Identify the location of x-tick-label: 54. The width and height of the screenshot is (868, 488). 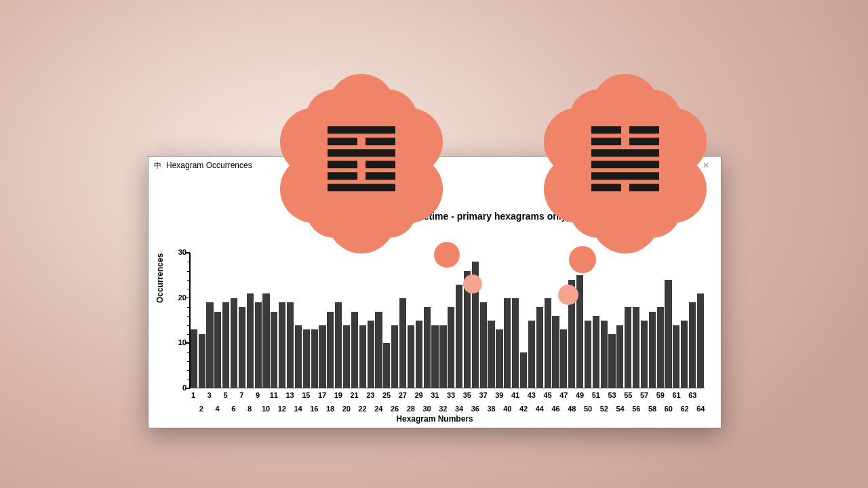
(620, 409).